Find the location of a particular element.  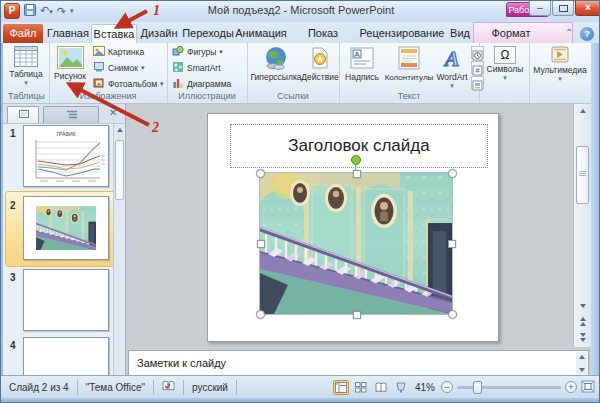

screenshot-button: Снимок ▾ is located at coordinates (118, 68).